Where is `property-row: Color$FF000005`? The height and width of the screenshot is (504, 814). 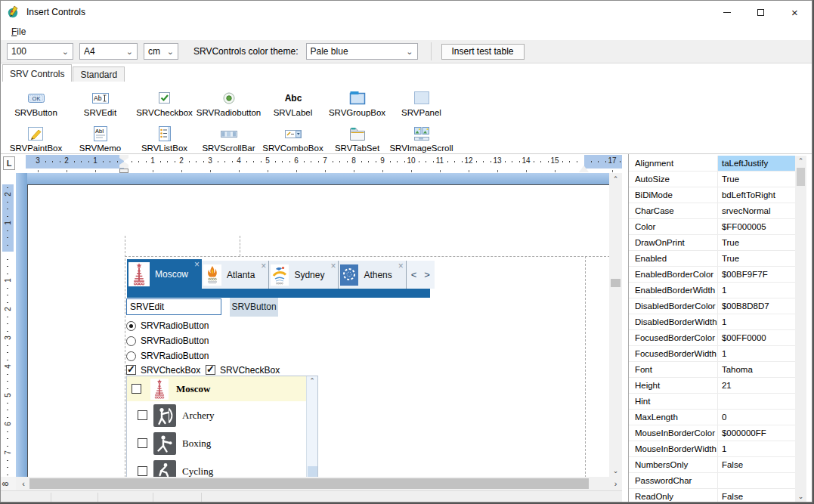 property-row: Color$FF000005 is located at coordinates (712, 227).